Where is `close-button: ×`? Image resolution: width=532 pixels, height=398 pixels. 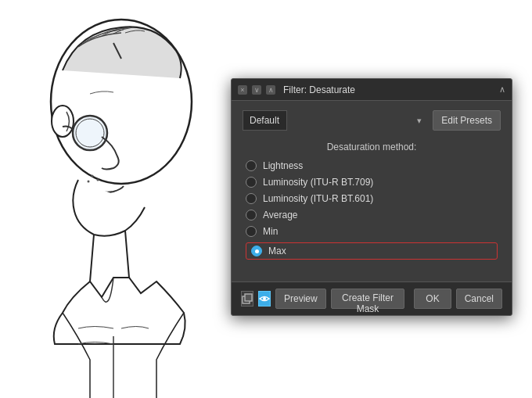
close-button: × is located at coordinates (243, 90).